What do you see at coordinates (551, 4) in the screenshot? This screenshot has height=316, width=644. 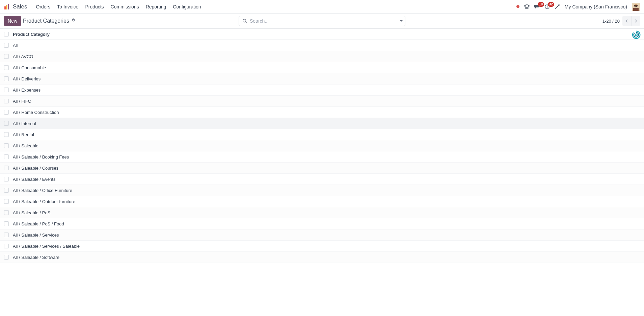 I see `activities-badge: 32` at bounding box center [551, 4].